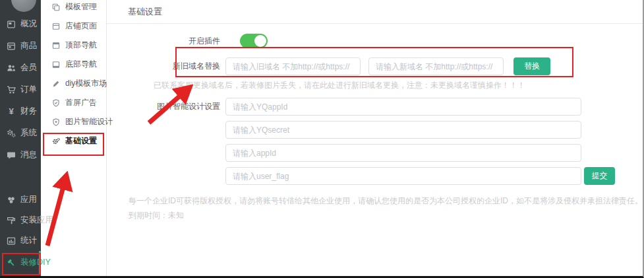 Image resolution: width=644 pixels, height=278 pixels. Describe the element at coordinates (74, 122) in the screenshot. I see `submenu-item-image-ai-design: 图片智能设计` at that location.